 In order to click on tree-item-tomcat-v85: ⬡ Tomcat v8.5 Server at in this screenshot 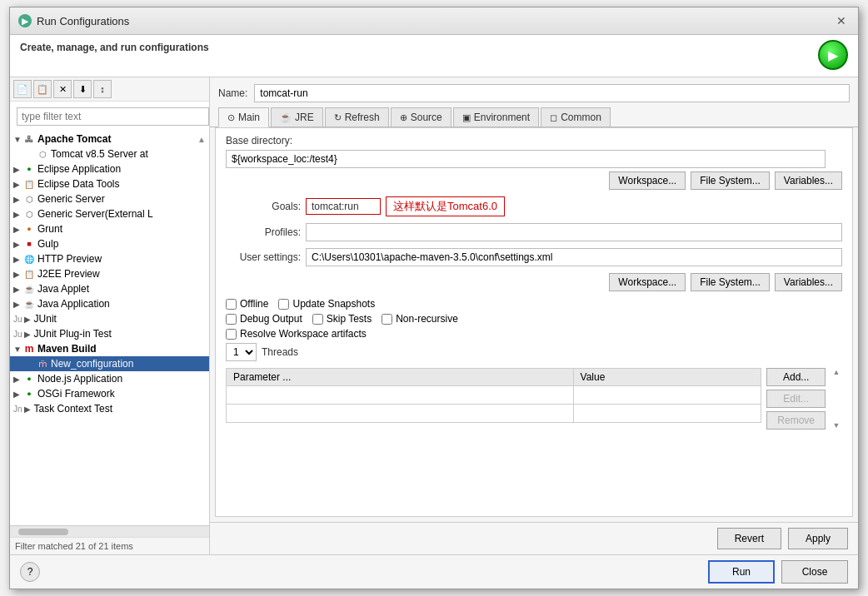, I will do `click(110, 154)`.